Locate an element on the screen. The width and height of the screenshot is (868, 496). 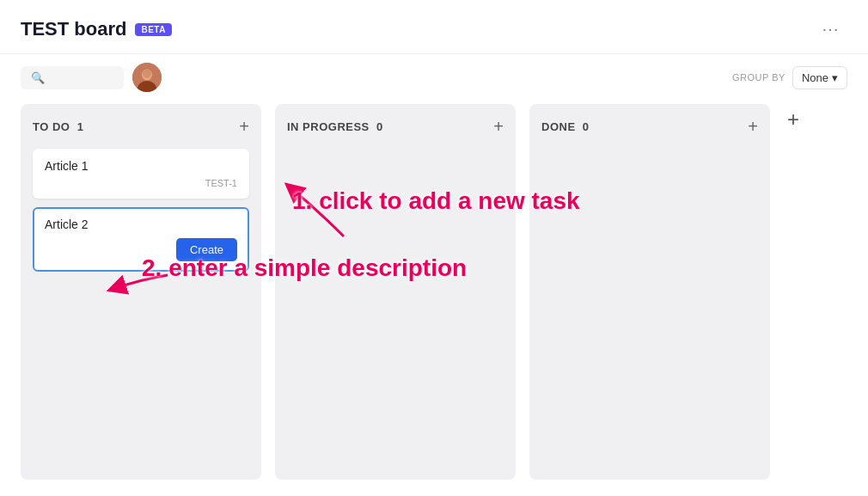
more-options-button: ⋯ is located at coordinates (831, 29).